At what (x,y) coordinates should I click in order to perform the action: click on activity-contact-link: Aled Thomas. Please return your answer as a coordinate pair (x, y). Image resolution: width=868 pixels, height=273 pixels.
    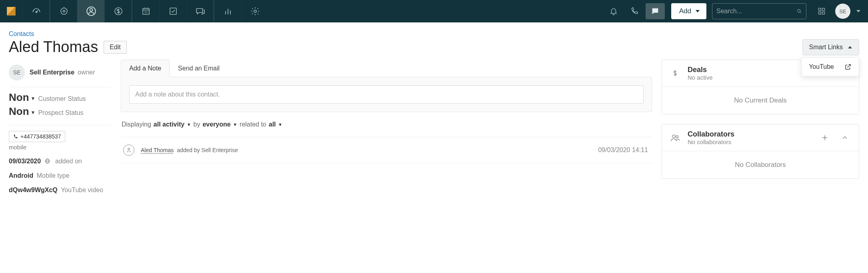
    Looking at the image, I should click on (157, 150).